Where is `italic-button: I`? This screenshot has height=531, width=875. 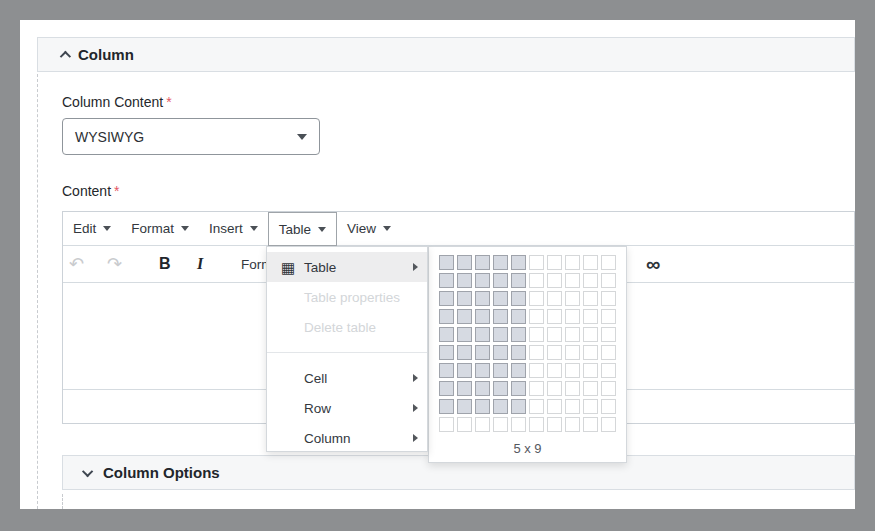 italic-button: I is located at coordinates (200, 264).